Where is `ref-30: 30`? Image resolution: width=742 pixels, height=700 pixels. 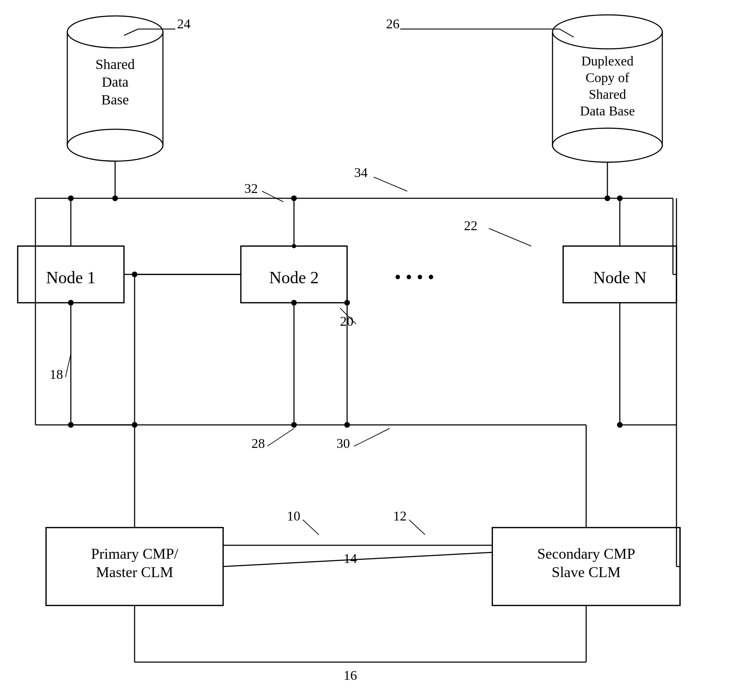 ref-30: 30 is located at coordinates (343, 443).